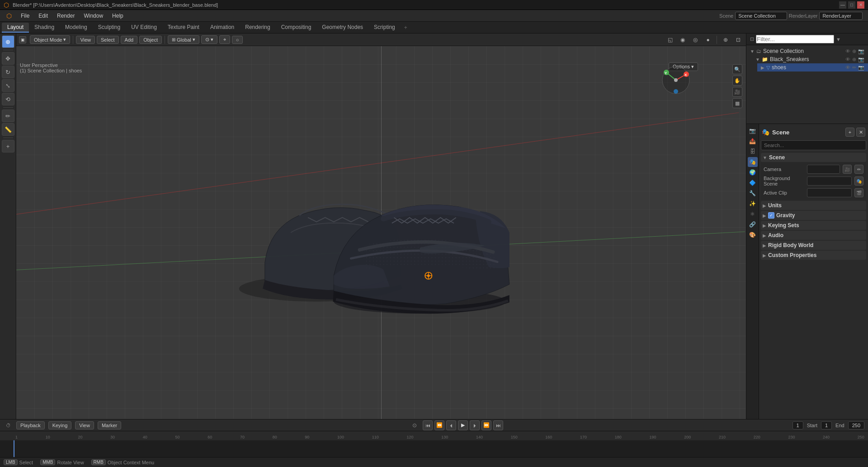 This screenshot has height=467, width=868. What do you see at coordinates (843, 5) in the screenshot?
I see `minimize-button: —` at bounding box center [843, 5].